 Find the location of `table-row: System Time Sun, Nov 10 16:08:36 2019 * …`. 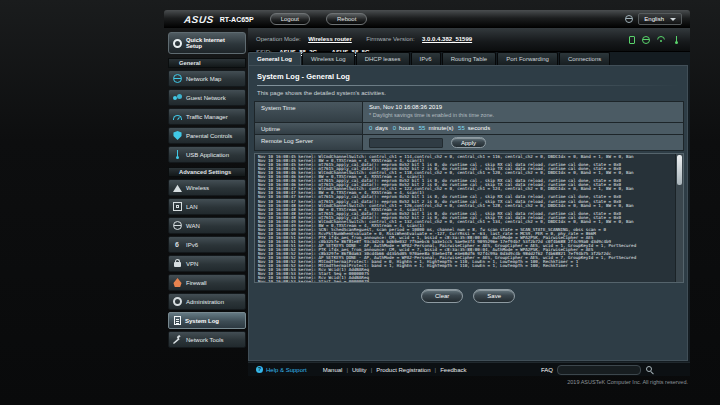

table-row: System Time Sun, Nov 10 16:08:36 2019 * … is located at coordinates (469, 112).